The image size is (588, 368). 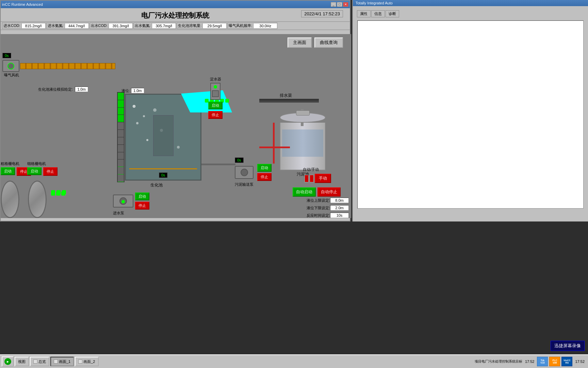 I want to click on level-segments, so click(x=121, y=137).